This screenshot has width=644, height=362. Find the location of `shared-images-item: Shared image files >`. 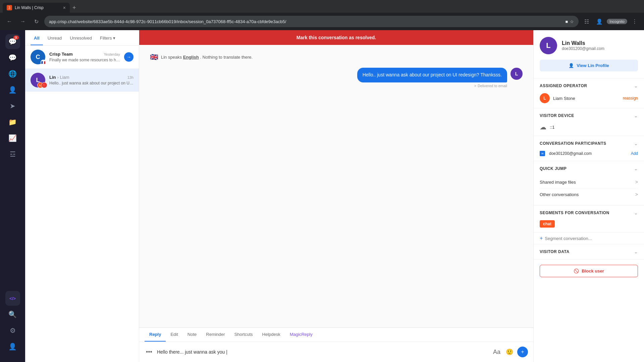

shared-images-item: Shared image files > is located at coordinates (589, 182).